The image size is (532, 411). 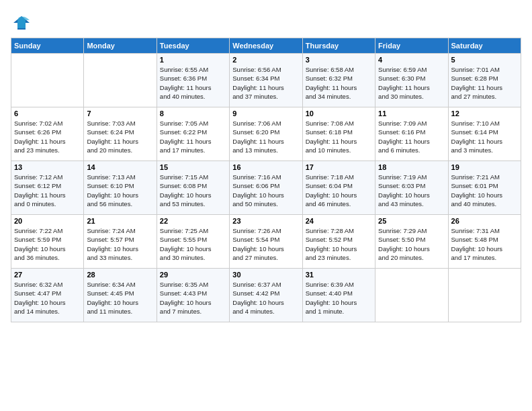 What do you see at coordinates (193, 167) in the screenshot?
I see `day-number: 15` at bounding box center [193, 167].